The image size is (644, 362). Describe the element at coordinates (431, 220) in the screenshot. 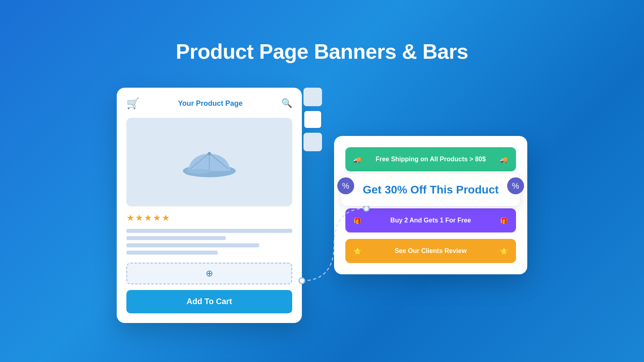

I see `banner-buy-2-get-1: 🎁 Buy 2 And Gets 1 For Free 🎁` at that location.